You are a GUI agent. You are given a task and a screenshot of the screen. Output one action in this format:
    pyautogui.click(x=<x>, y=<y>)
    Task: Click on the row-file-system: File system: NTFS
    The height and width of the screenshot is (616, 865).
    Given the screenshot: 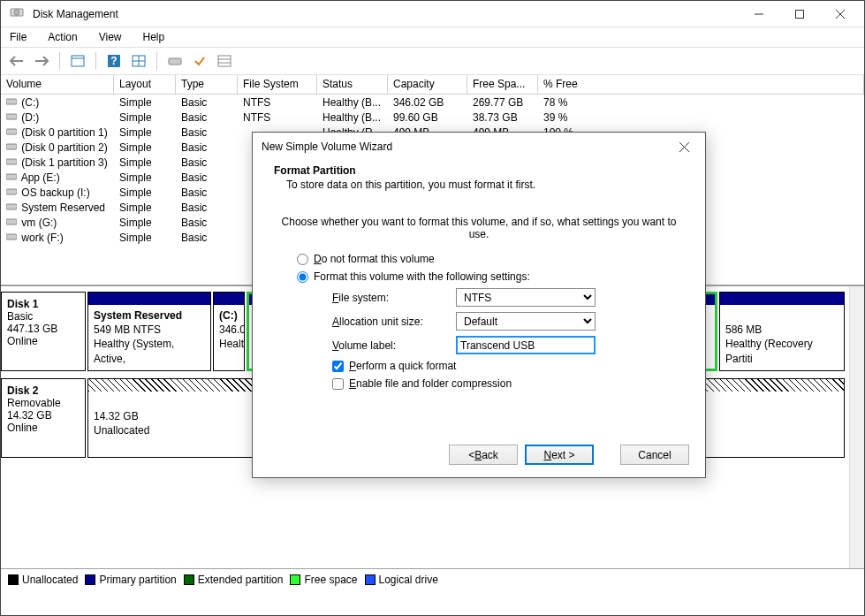 What is the action you would take?
    pyautogui.click(x=505, y=297)
    